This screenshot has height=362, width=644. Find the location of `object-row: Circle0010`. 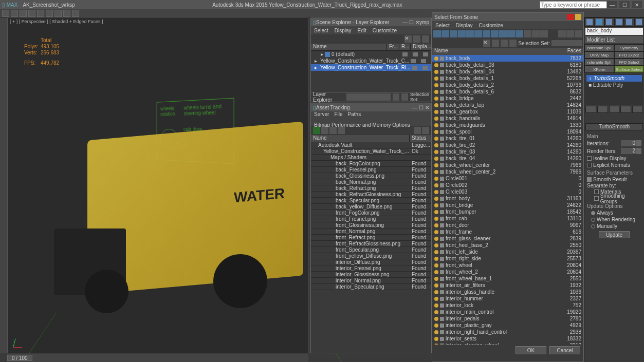

object-row: Circle0010 is located at coordinates (508, 179).